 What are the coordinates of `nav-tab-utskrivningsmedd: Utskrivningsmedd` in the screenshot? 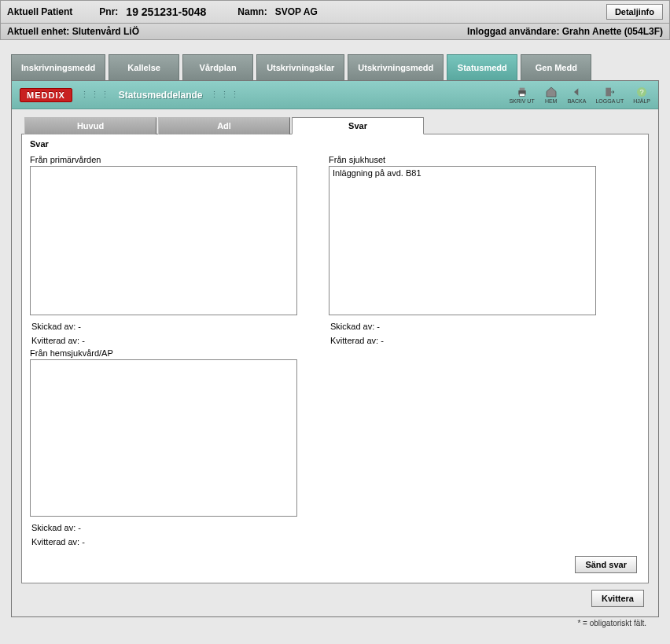 It's located at (396, 68).